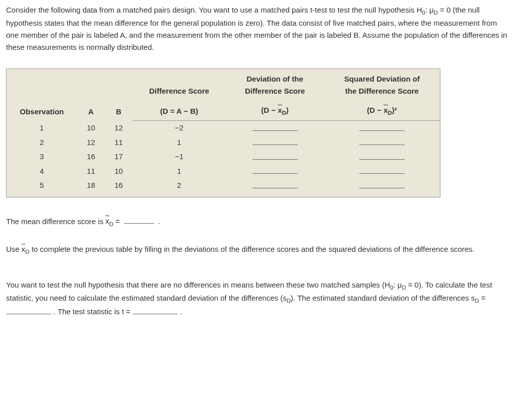 This screenshot has width=516, height=420. I want to click on table-row: 411101, so click(224, 171).